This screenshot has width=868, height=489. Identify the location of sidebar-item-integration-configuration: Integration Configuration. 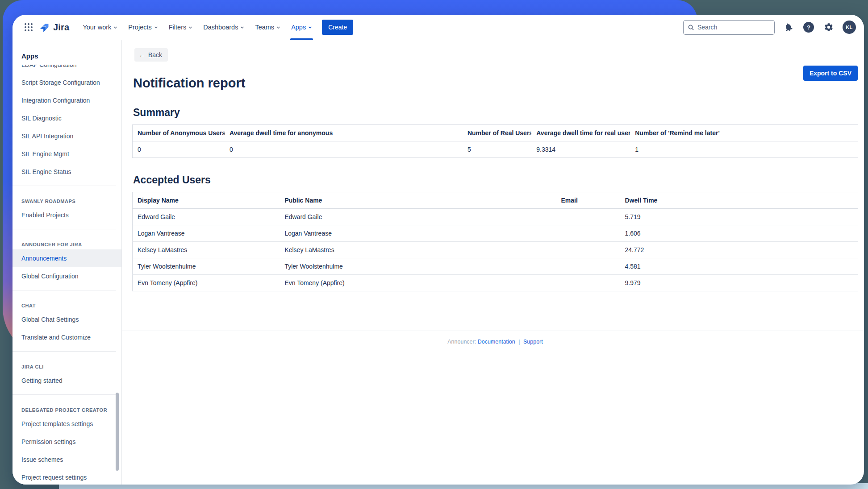
(67, 100).